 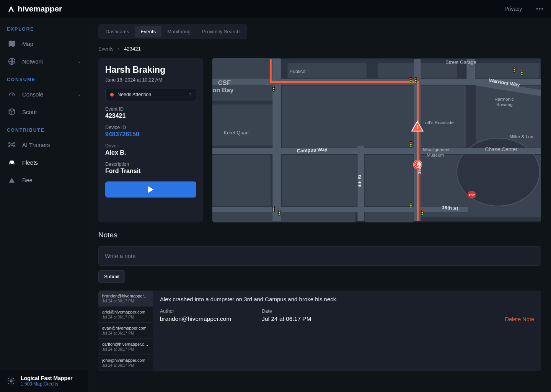 I want to click on svg-text: CSF, so click(x=224, y=83).